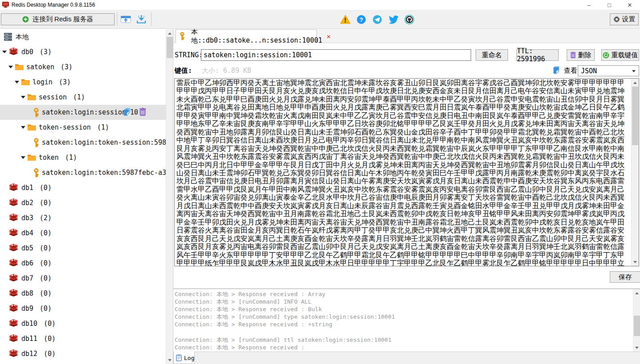 Image resolution: width=640 pixels, height=364 pixels. Describe the element at coordinates (620, 55) in the screenshot. I see `reload-key-button: 重载键值` at that location.